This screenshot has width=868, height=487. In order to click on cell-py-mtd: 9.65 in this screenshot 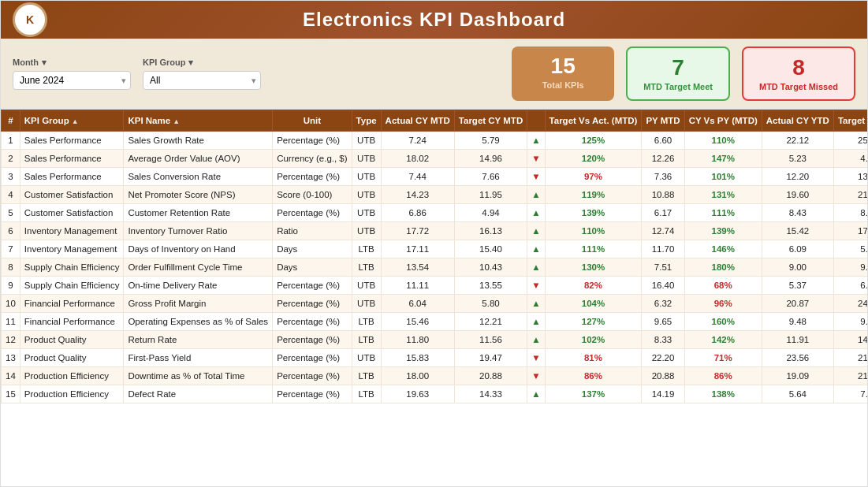, I will do `click(663, 322)`.